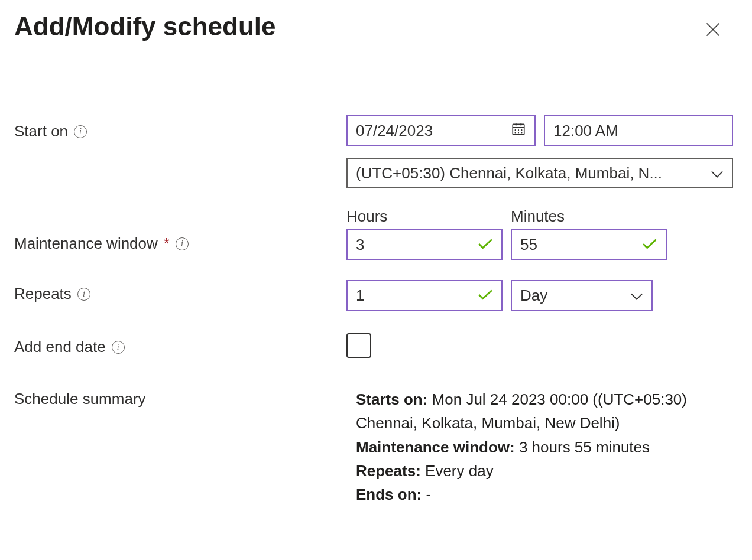  What do you see at coordinates (589, 216) in the screenshot?
I see `minutes-label: Minutes` at bounding box center [589, 216].